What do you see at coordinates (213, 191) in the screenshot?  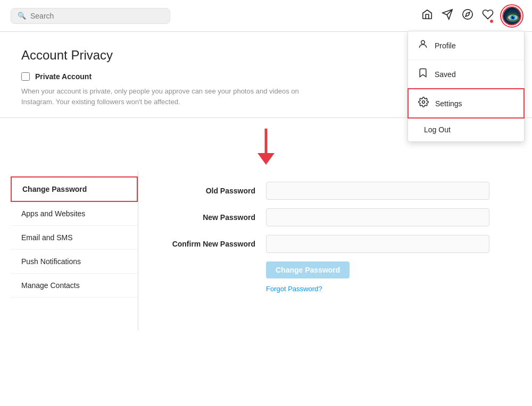 I see `old-password-label: Old Password` at bounding box center [213, 191].